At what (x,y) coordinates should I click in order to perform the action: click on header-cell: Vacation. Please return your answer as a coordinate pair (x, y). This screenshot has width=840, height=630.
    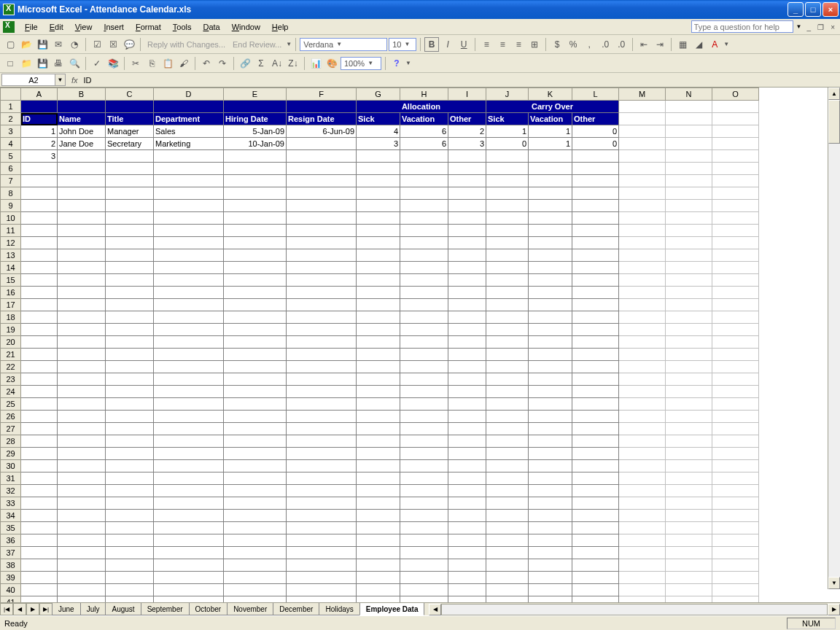
    Looking at the image, I should click on (551, 120).